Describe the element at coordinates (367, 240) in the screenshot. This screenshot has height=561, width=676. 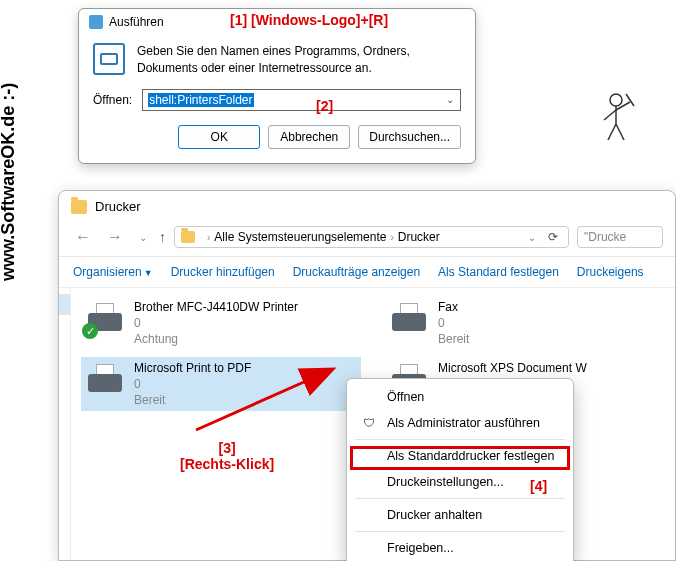
I see `nav-bar: ← → ⌄ ↑ › Alle Systemsteuerungselemente …` at that location.